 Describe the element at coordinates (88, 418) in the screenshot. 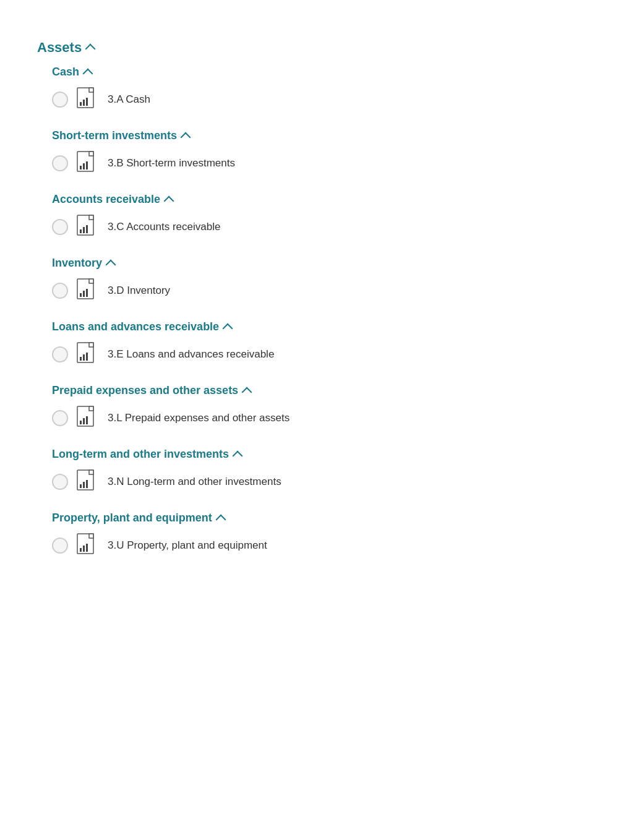

I see `prepaid-expenses-doc-icon` at that location.